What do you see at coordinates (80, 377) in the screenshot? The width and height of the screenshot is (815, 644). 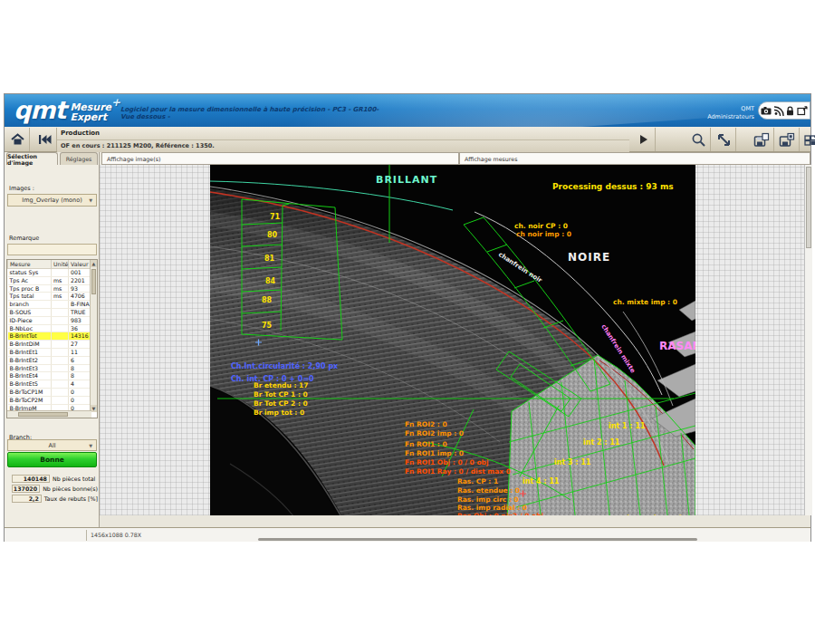 I see `table-cell: 8` at bounding box center [80, 377].